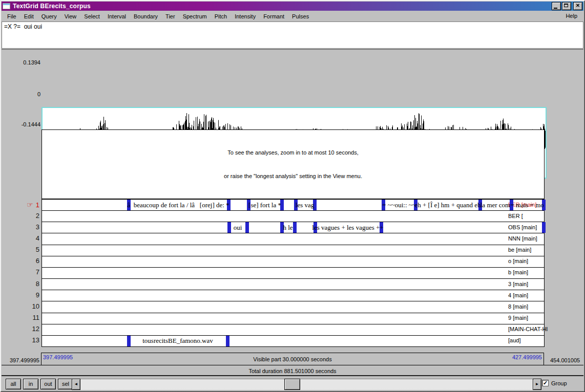  I want to click on menu-file: File, so click(12, 16).